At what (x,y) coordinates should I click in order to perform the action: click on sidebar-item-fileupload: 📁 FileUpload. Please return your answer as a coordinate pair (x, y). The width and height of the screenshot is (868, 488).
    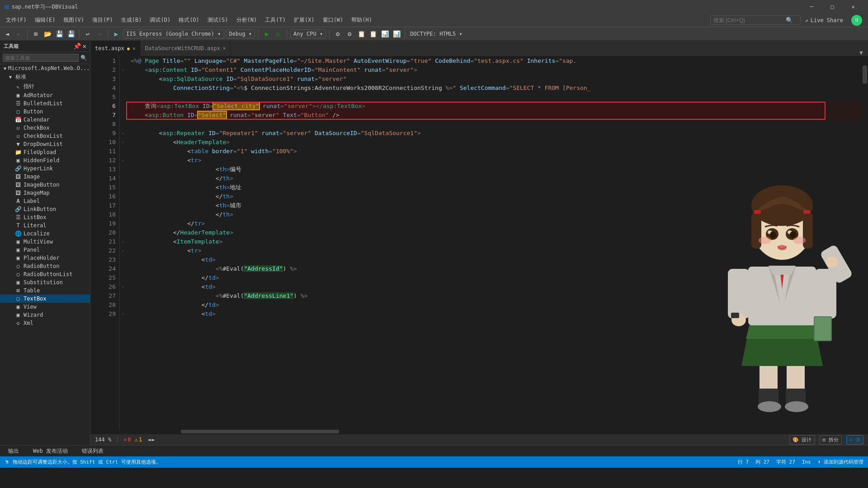
    Looking at the image, I should click on (45, 152).